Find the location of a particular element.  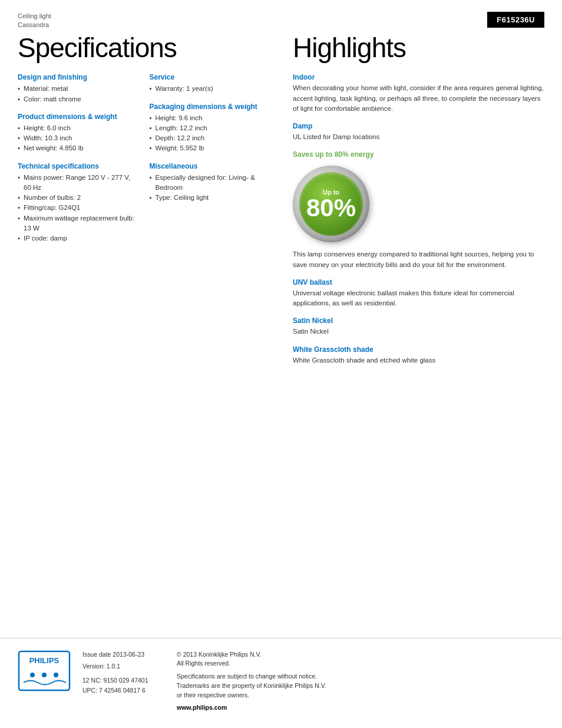

indoor-title: Indoor is located at coordinates (418, 77).